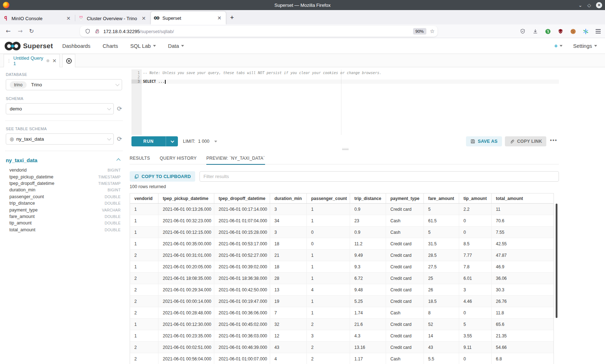 This screenshot has width=605, height=364. Describe the element at coordinates (113, 18) in the screenshot. I see `browser-tab-trino: Cluster Overview - Trino ✕` at that location.